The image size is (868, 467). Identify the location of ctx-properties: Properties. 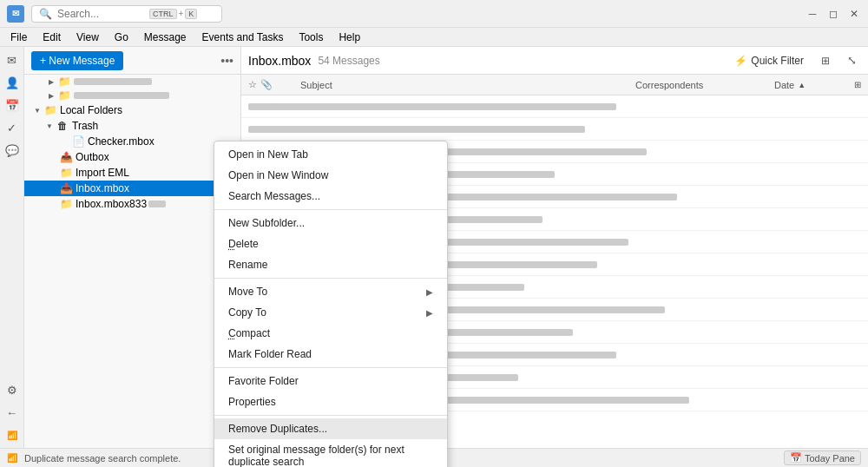
(331, 402).